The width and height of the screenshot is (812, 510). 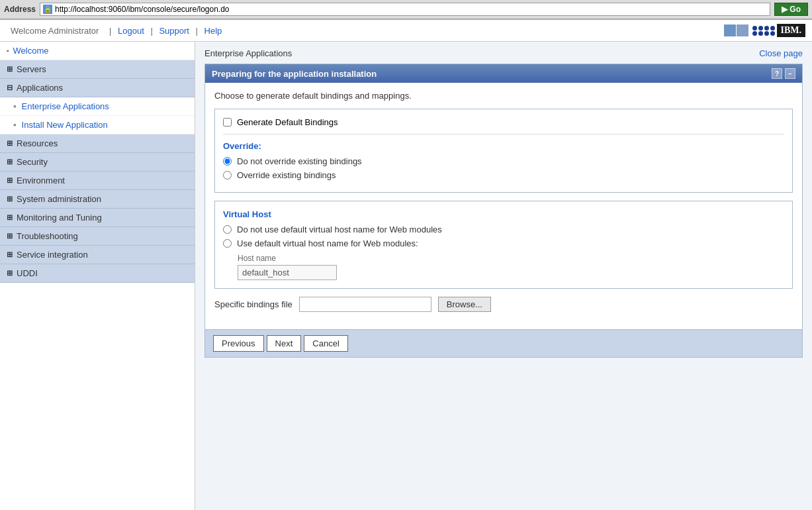 I want to click on security-label: Security, so click(x=32, y=162).